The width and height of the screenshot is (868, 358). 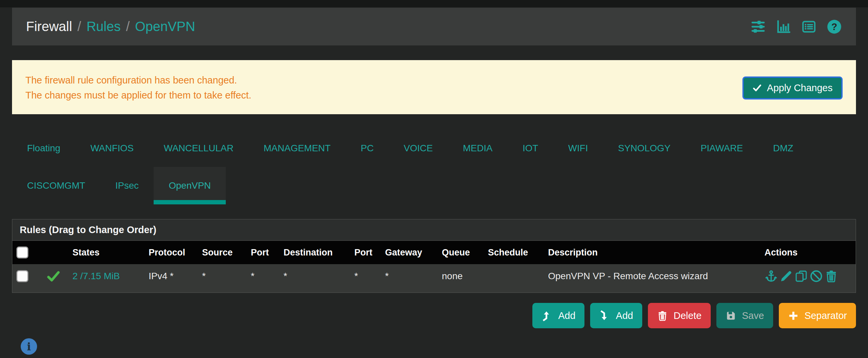 What do you see at coordinates (758, 27) in the screenshot?
I see `sliders-icon` at bounding box center [758, 27].